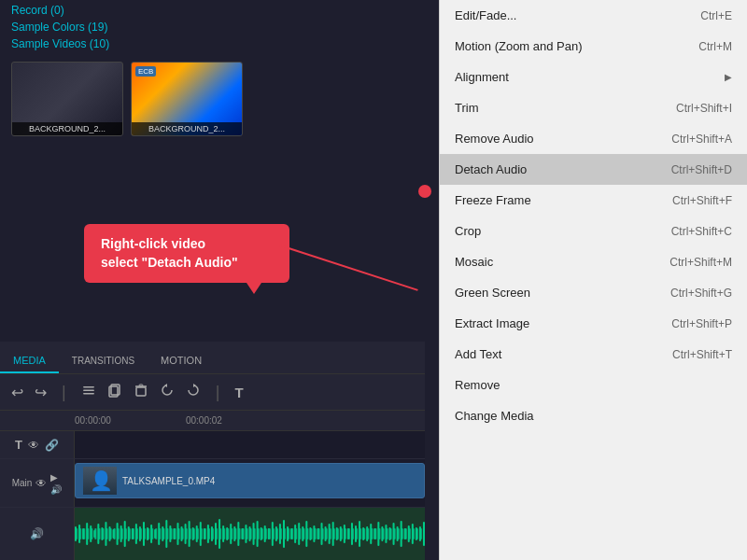 Image resolution: width=747 pixels, height=560 pixels. Describe the element at coordinates (594, 323) in the screenshot. I see `menu-item-extract-image: Extract ImageCtrl+Shift+P` at that location.